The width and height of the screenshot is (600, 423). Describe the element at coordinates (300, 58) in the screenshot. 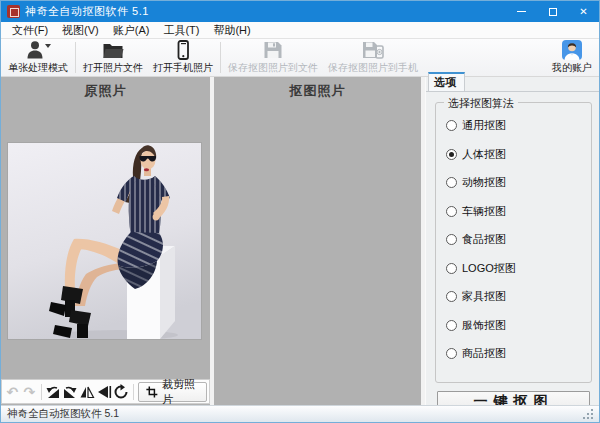

I see `main-toolbar: 单张处理模式 打开照片文件 打开手机照片` at that location.